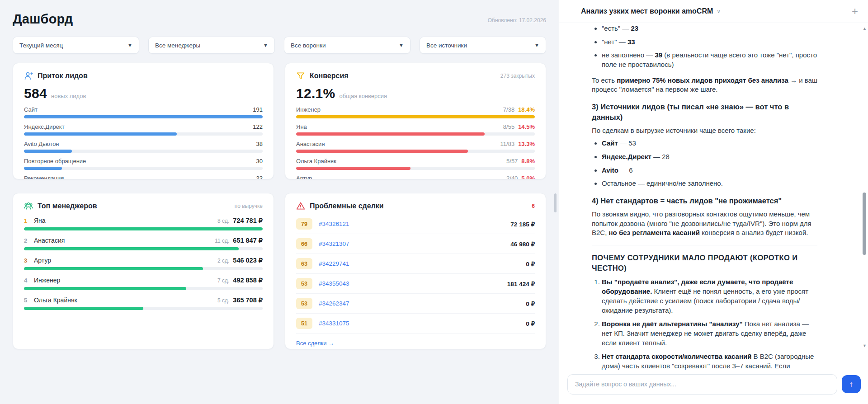  Describe the element at coordinates (391, 134) in the screenshot. I see `conversion-bar` at that location.